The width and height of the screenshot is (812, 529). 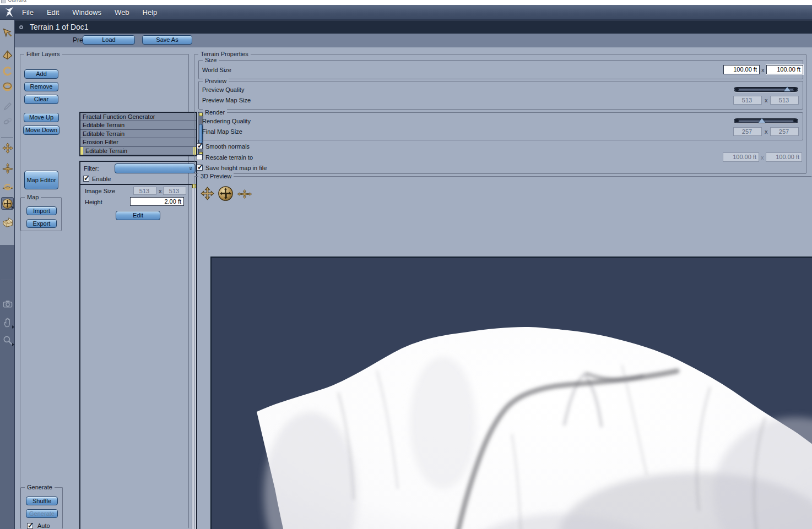 I want to click on rescale-height-field: 100.00 ft, so click(x=784, y=157).